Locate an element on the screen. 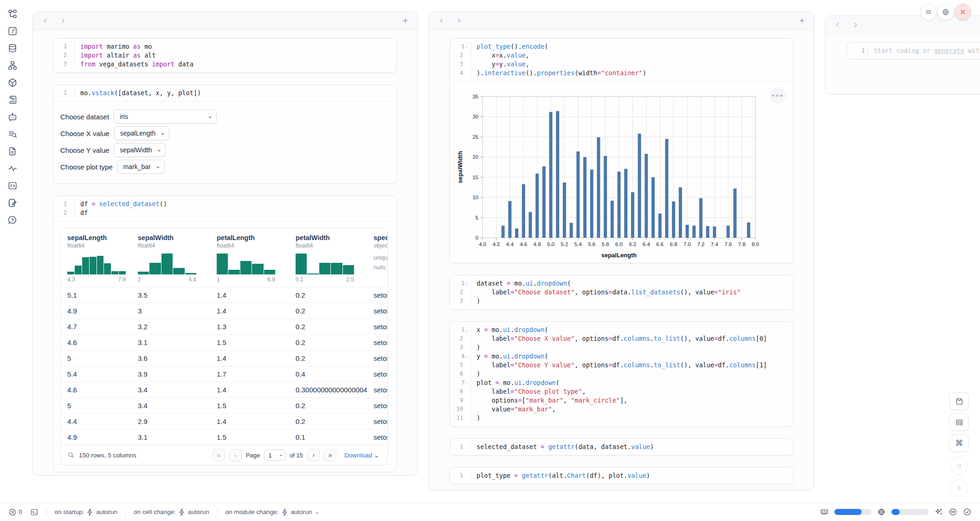 This screenshot has height=521, width=980. on-startup-setting: on startup: autorun is located at coordinates (86, 512).